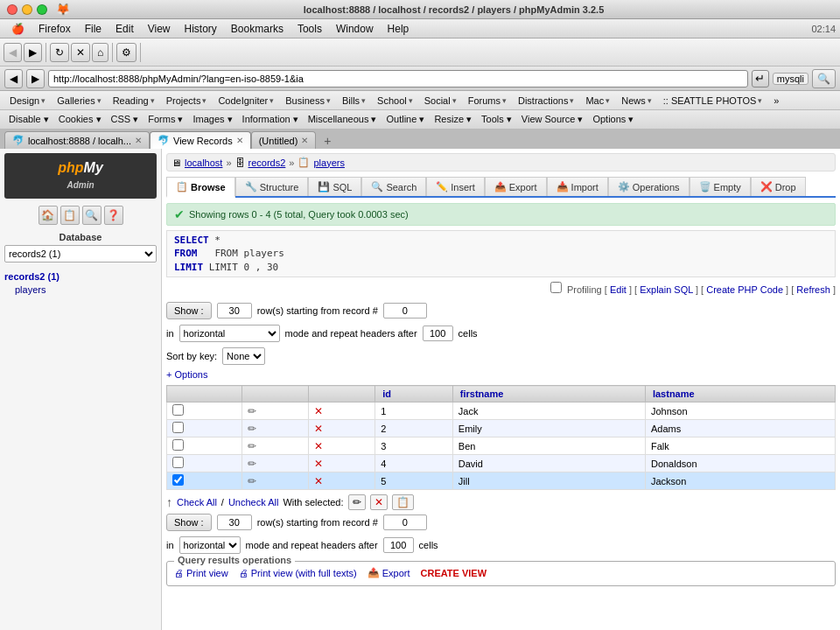 The width and height of the screenshot is (840, 630). I want to click on tab-empty: 🗑️ Empty, so click(720, 186).